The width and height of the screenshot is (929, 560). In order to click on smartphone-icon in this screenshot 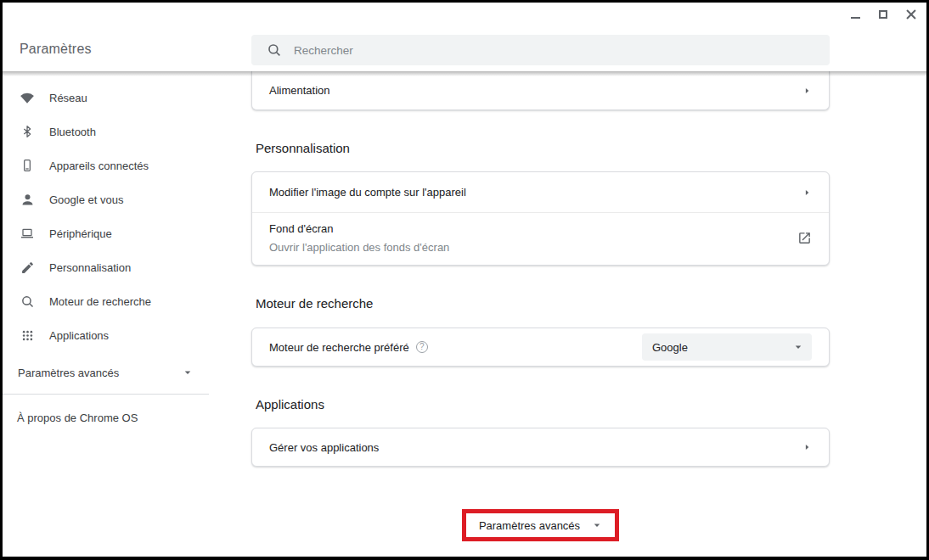, I will do `click(27, 165)`.